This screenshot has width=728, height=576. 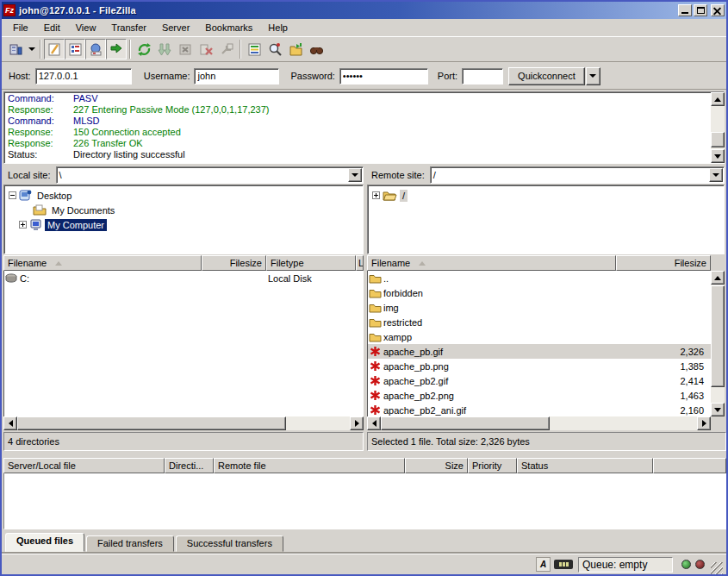 What do you see at coordinates (296, 49) in the screenshot?
I see `synchronized-browsing-button` at bounding box center [296, 49].